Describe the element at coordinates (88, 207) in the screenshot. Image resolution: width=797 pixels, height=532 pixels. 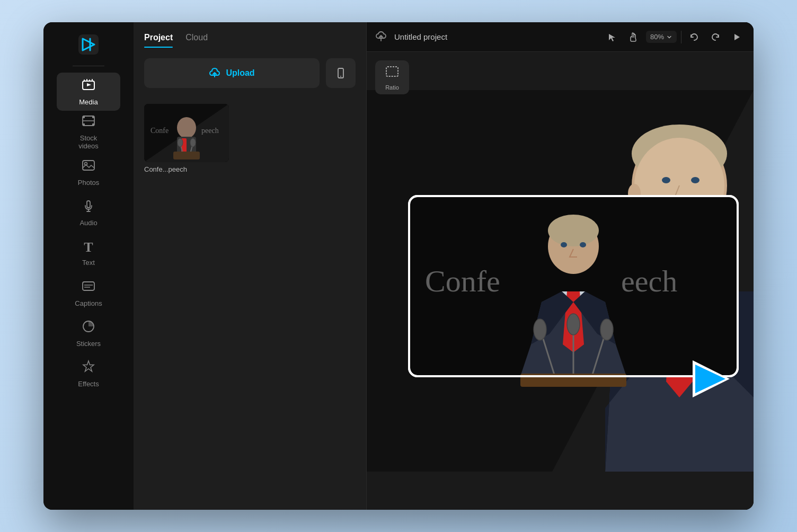
I see `audio-icon` at that location.